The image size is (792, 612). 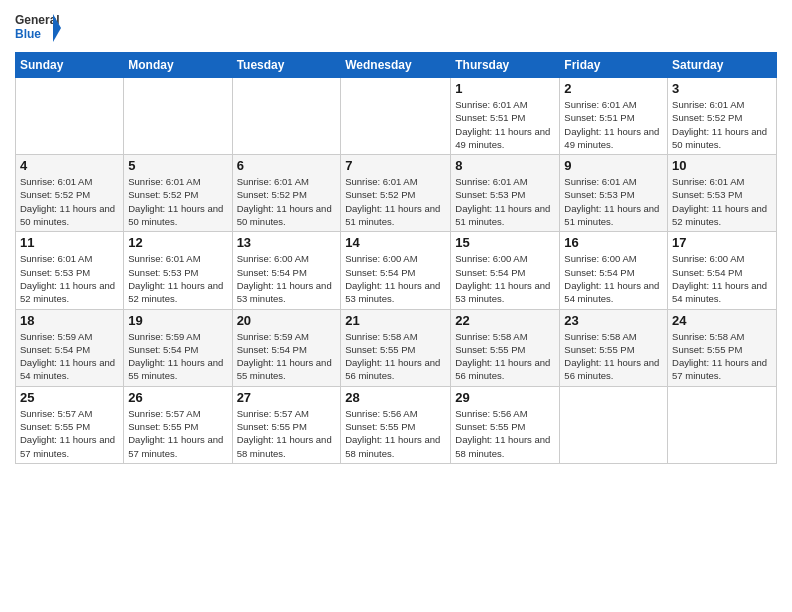 What do you see at coordinates (287, 242) in the screenshot?
I see `day-number: 13` at bounding box center [287, 242].